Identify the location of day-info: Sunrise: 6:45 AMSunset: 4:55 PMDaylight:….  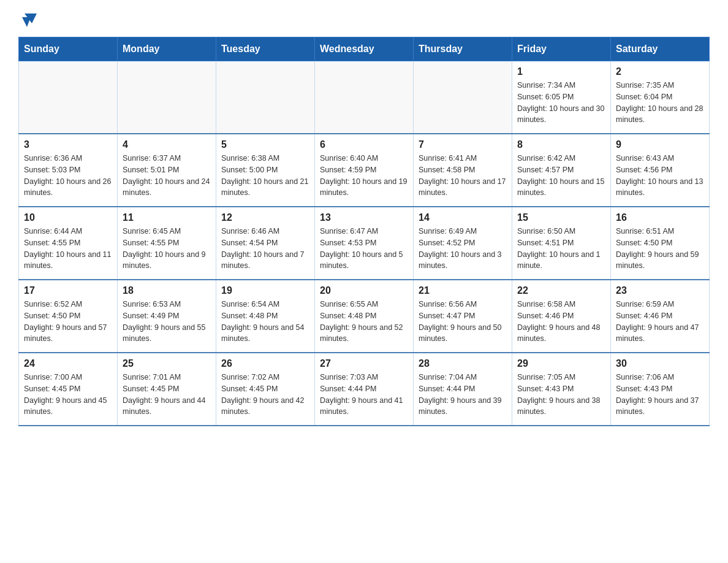
(167, 249).